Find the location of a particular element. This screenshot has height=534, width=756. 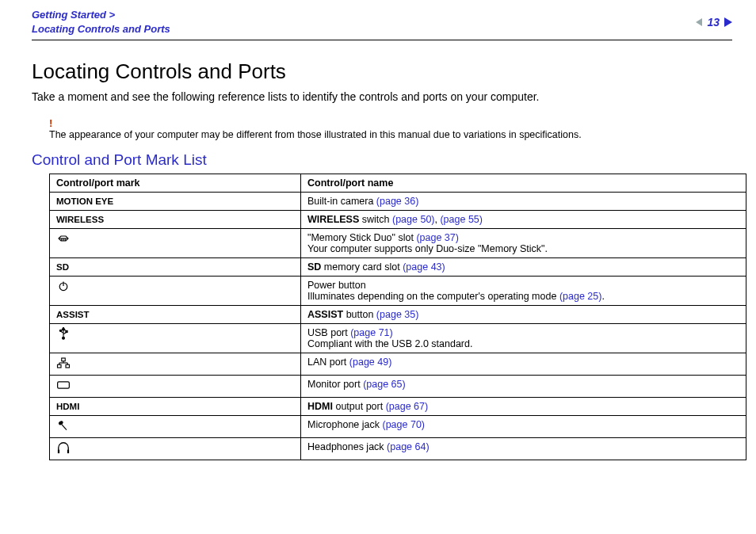

name-memstick: "Memory Stick Duo" slot (page 37) Your c… is located at coordinates (524, 244).